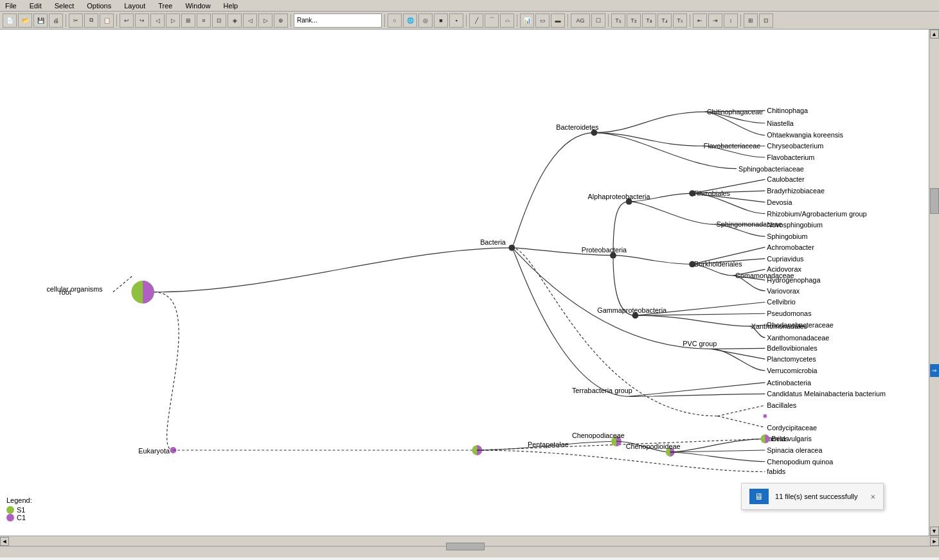  I want to click on legend-circle-c1, so click(10, 518).